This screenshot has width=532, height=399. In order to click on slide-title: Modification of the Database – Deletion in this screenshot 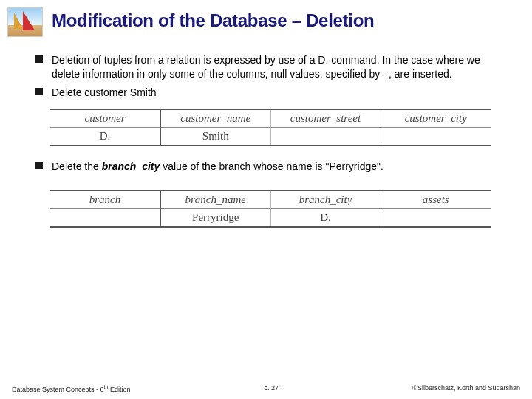, I will do `click(213, 19)`.